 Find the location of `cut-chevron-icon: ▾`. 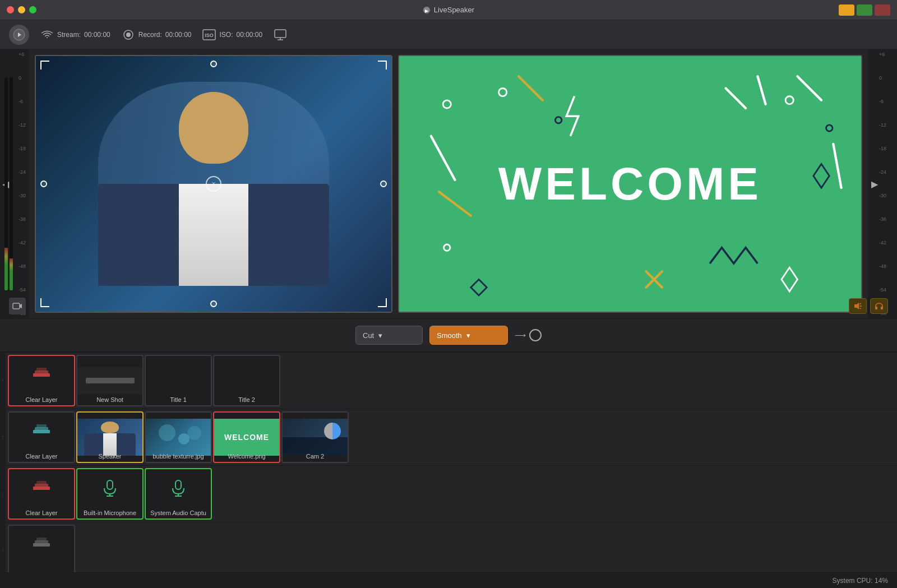

cut-chevron-icon: ▾ is located at coordinates (380, 335).